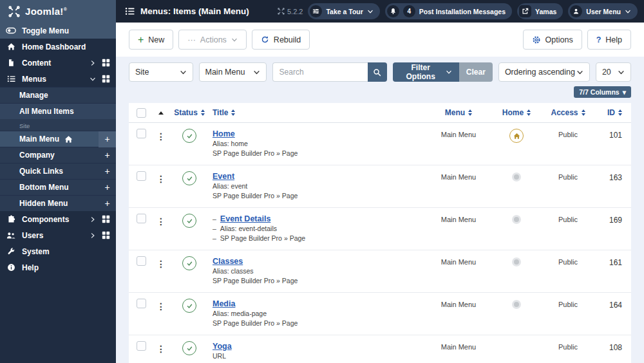 This screenshot has width=644, height=363. Describe the element at coordinates (609, 40) in the screenshot. I see `help-button: ? Help` at that location.